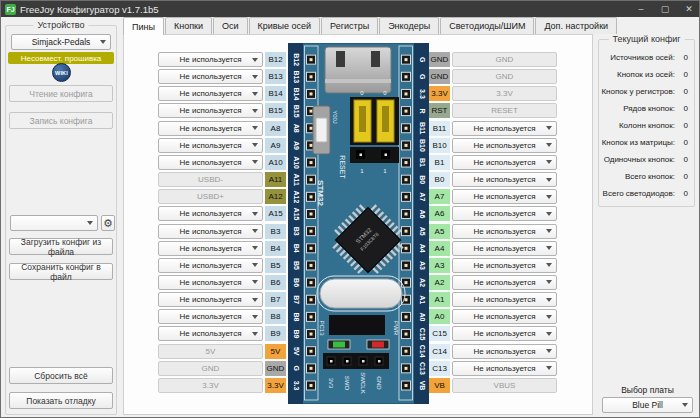  What do you see at coordinates (61, 272) in the screenshot?
I see `save-config-button: Сохранить конфиг в файл` at bounding box center [61, 272].